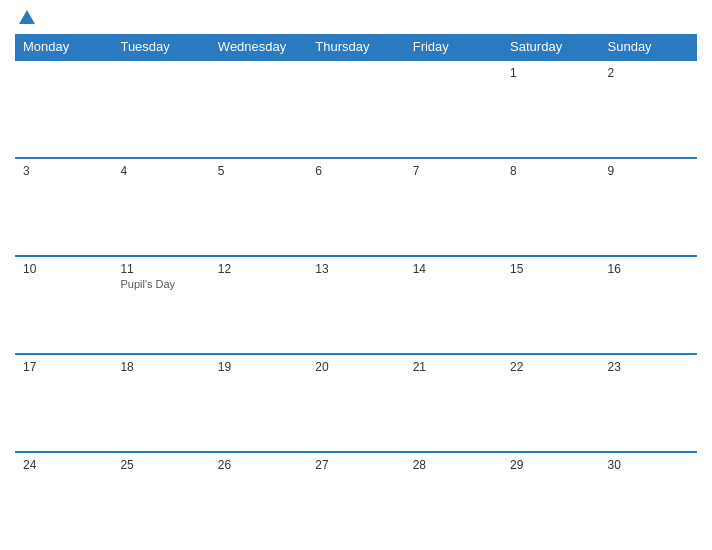 The width and height of the screenshot is (712, 550). Describe the element at coordinates (454, 269) in the screenshot. I see `day-number: 14` at that location.